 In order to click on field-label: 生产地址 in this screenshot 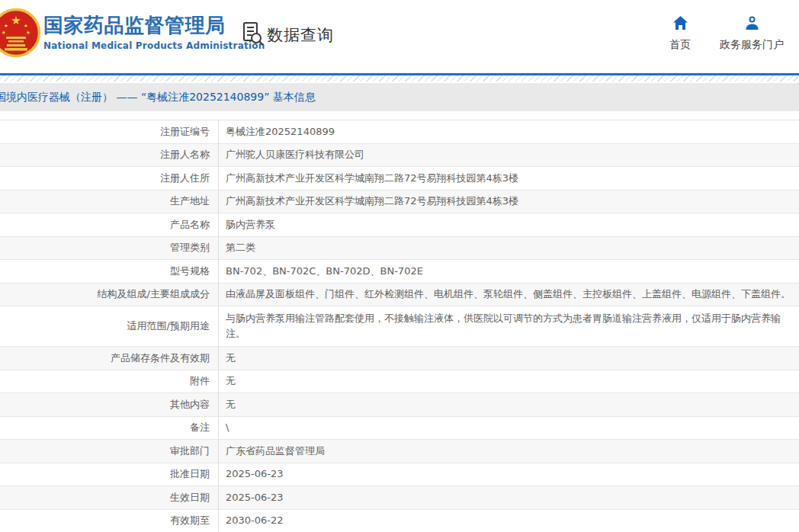, I will do `click(110, 202)`.